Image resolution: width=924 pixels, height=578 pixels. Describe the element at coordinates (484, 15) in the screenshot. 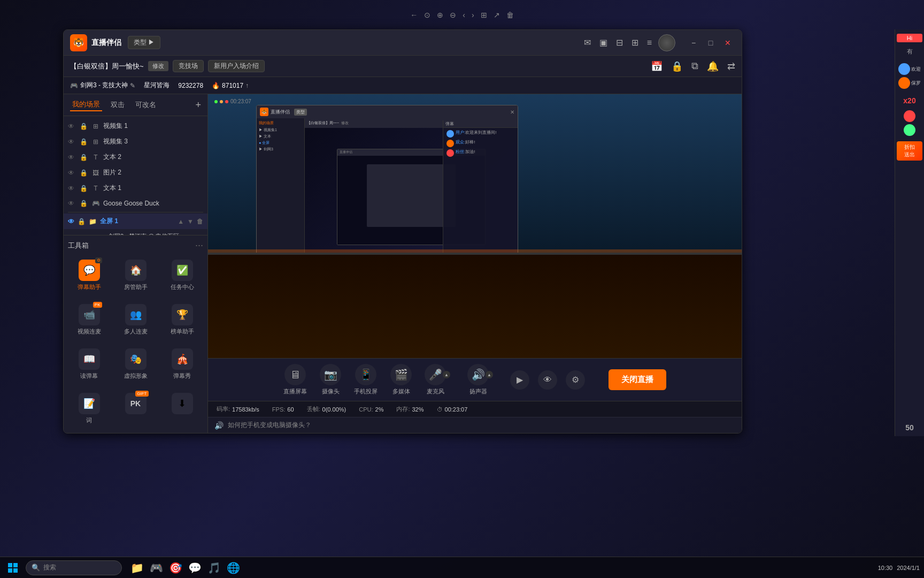

I see `os-window-icon: ⊞` at that location.